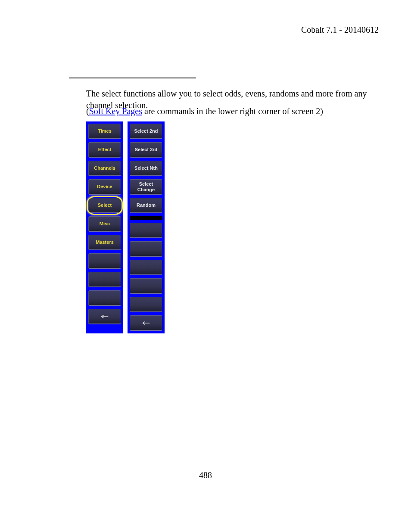 The image size is (411, 532). What do you see at coordinates (105, 168) in the screenshot?
I see `left-softkey-channels: Channels` at bounding box center [105, 168].